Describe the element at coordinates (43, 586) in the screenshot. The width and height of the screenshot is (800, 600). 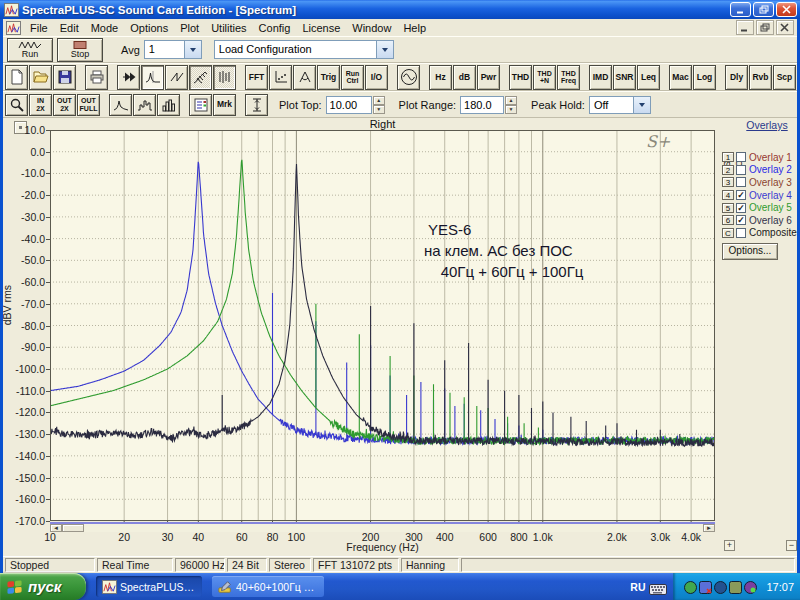
I see `start-button: пуск` at that location.